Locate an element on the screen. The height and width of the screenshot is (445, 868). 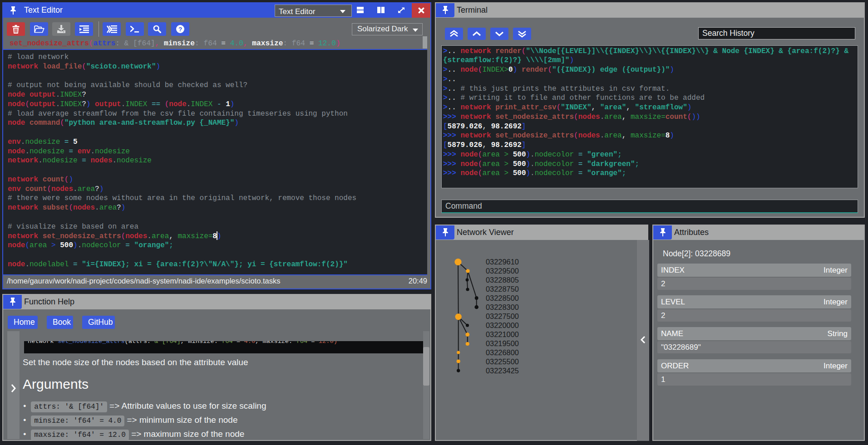
svg-text: 03228500 is located at coordinates (502, 298).